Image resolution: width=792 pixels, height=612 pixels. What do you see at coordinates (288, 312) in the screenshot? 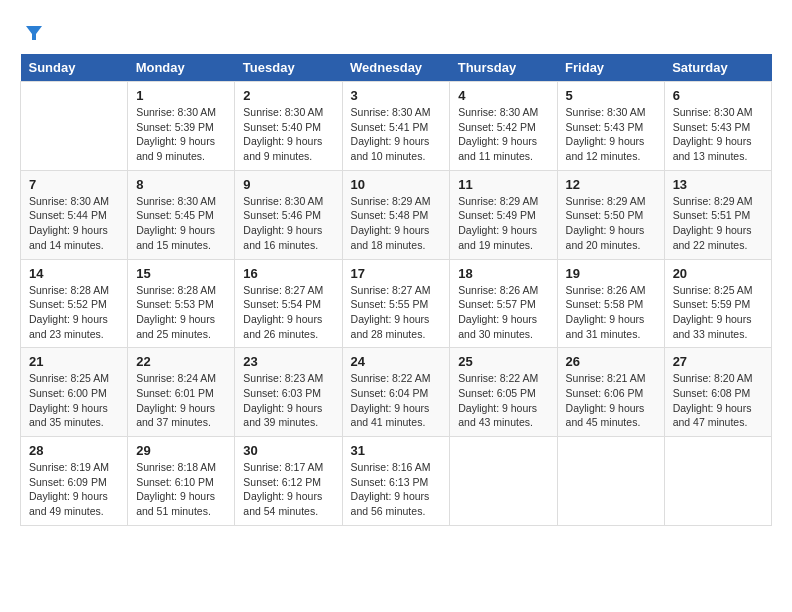
I see `day-info: Sunrise: 8:27 AM Sunset: 5:54 PM Dayligh…` at bounding box center [288, 312].